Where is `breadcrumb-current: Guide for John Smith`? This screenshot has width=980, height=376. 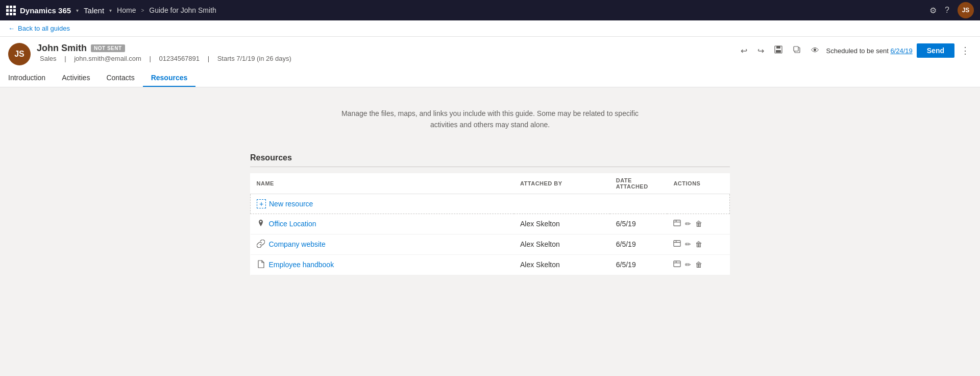 breadcrumb-current: Guide for John Smith is located at coordinates (183, 10).